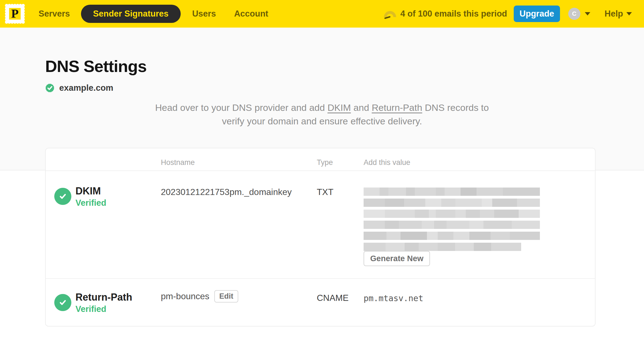  I want to click on dkim-redacted-value, so click(452, 221).